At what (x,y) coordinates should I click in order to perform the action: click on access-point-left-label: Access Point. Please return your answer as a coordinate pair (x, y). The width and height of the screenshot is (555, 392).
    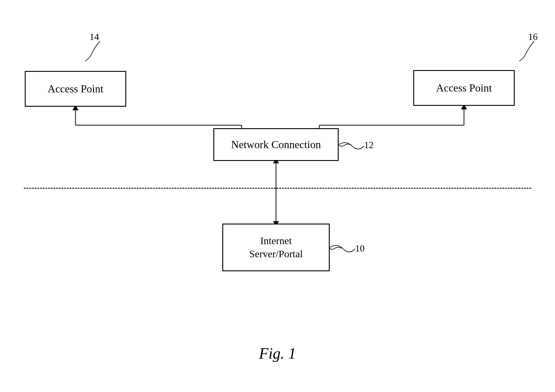
    Looking at the image, I should click on (76, 89).